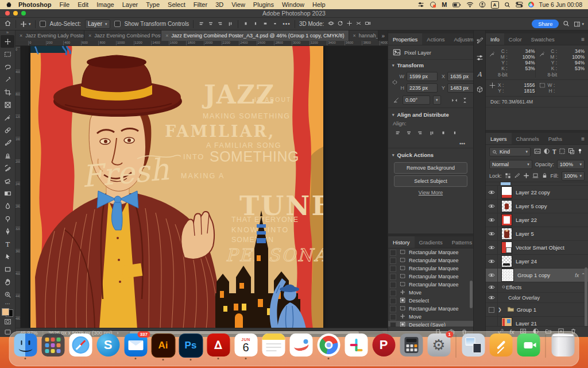 The image size is (588, 368). Describe the element at coordinates (433, 5) in the screenshot. I see `notification-app-icon` at that location.